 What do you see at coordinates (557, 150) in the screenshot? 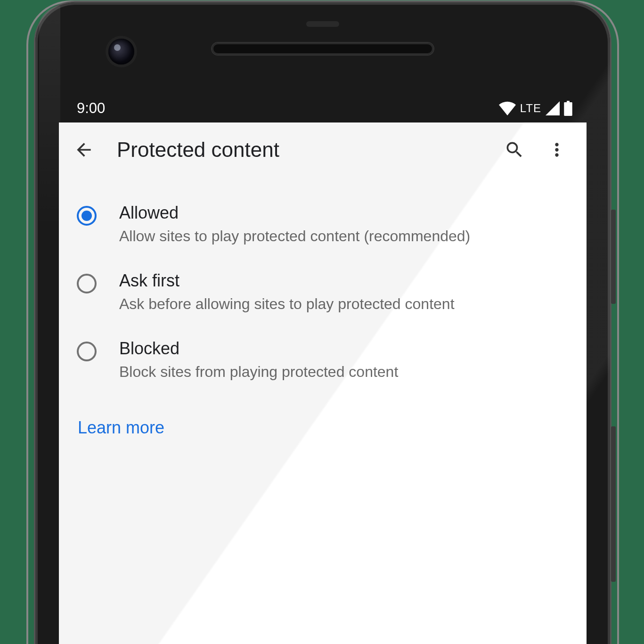
I see `more-vert-icon` at bounding box center [557, 150].